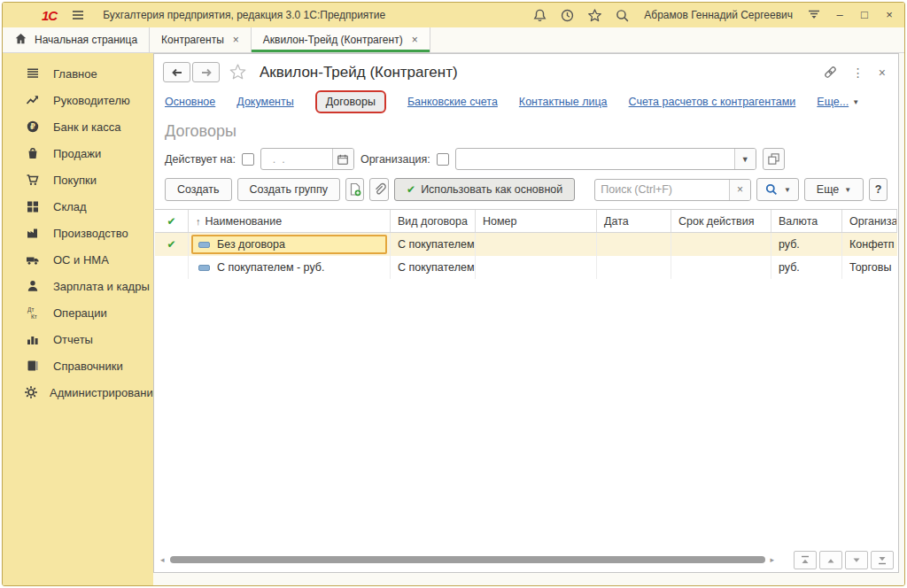 This screenshot has width=907, height=588. Describe the element at coordinates (857, 560) in the screenshot. I see `scroll-down-button` at that location.